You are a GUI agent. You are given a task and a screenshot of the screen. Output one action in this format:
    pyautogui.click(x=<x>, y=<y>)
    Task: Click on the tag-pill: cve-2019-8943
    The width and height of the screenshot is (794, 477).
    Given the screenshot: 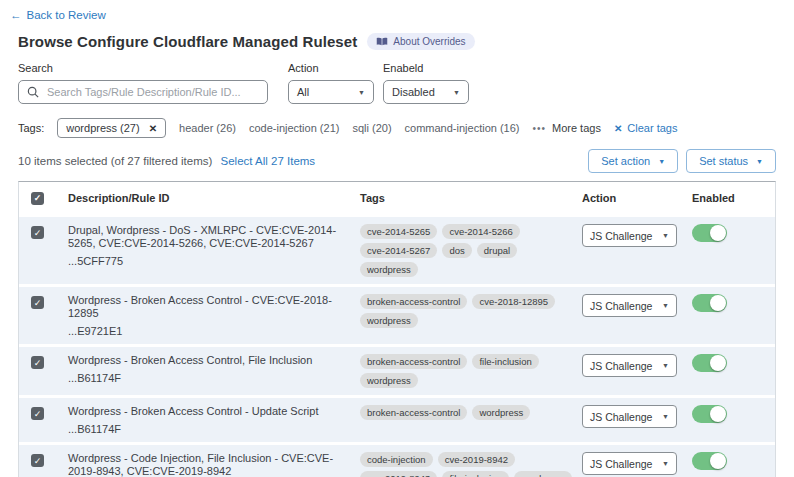 What is the action you would take?
    pyautogui.click(x=398, y=474)
    